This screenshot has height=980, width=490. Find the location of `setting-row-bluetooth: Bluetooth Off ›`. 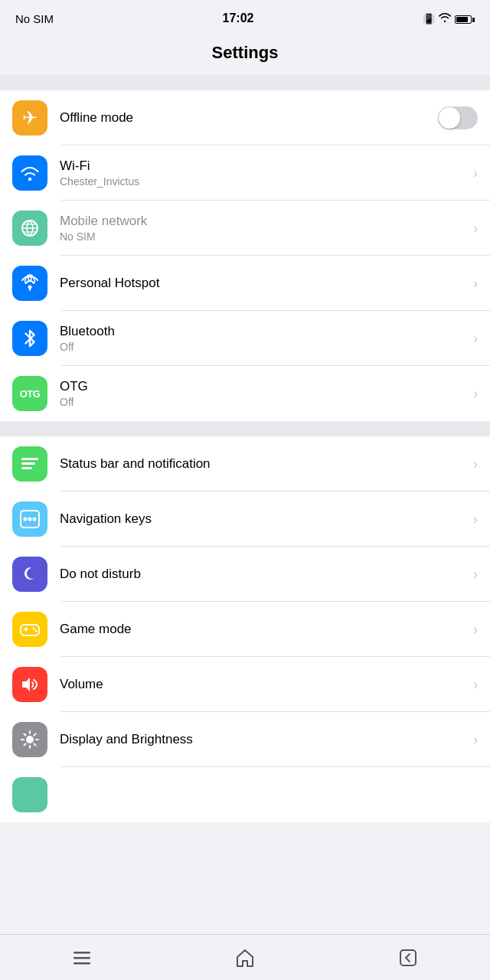

setting-row-bluetooth: Bluetooth Off › is located at coordinates (245, 338).